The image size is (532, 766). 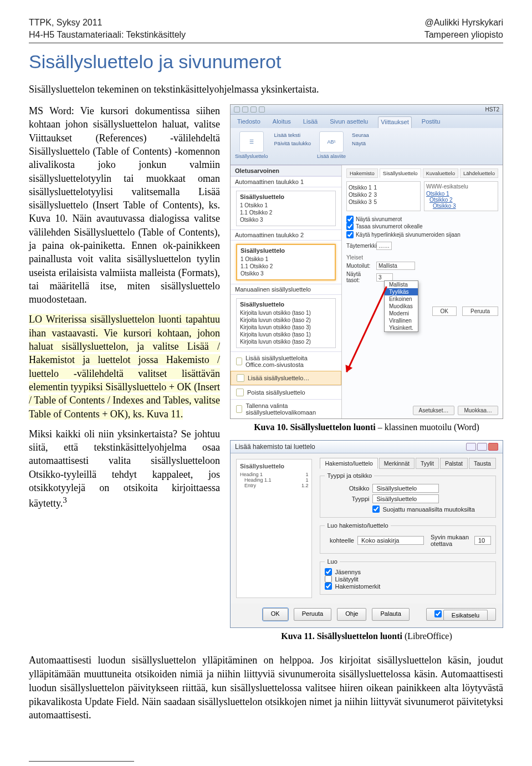 I want to click on chk-jasennys: Jäsennys, so click(x=408, y=572).